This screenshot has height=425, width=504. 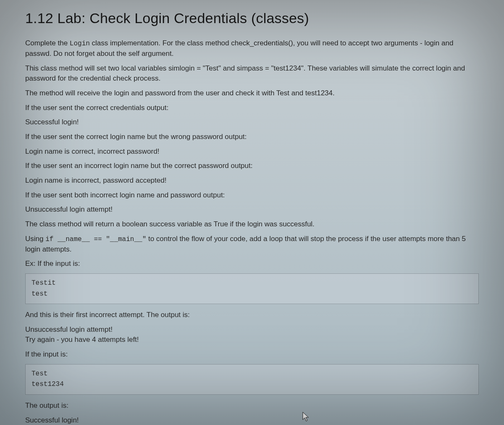 What do you see at coordinates (252, 420) in the screenshot?
I see `paragraph-output-2: Successful login!` at bounding box center [252, 420].